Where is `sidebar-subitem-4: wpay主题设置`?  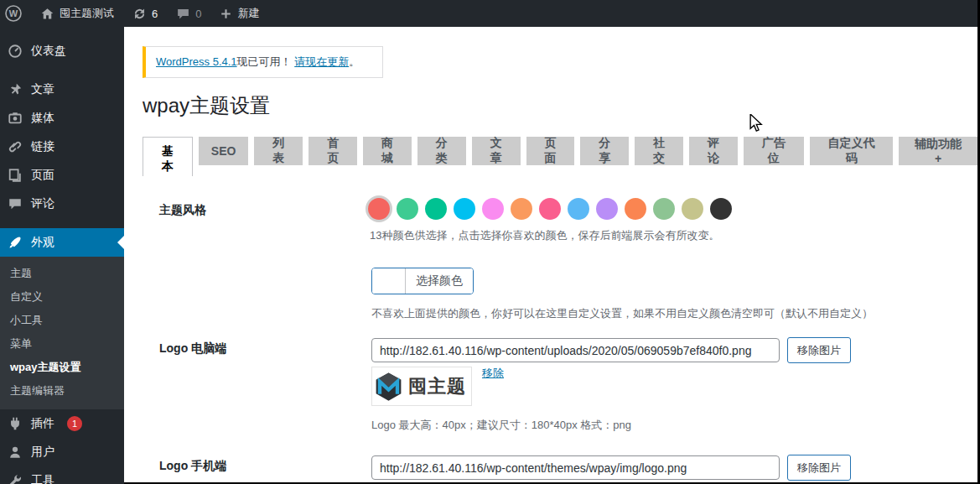 sidebar-subitem-4: wpay主题设置 is located at coordinates (62, 367).